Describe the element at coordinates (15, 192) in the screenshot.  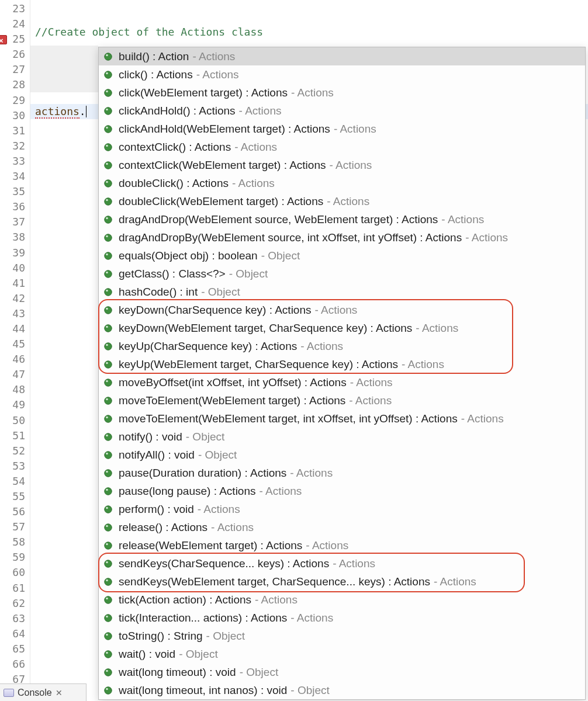
I see `line-number: 35` at that location.